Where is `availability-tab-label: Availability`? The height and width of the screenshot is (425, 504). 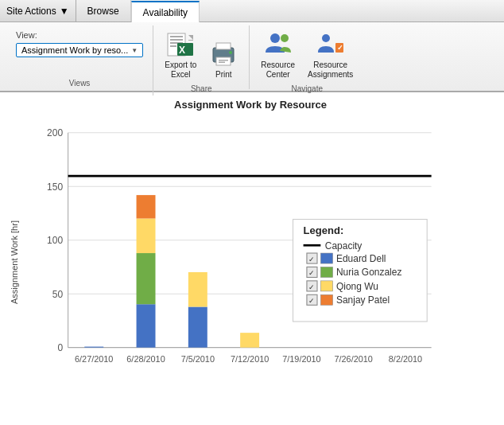 availability-tab-label: Availability is located at coordinates (165, 13).